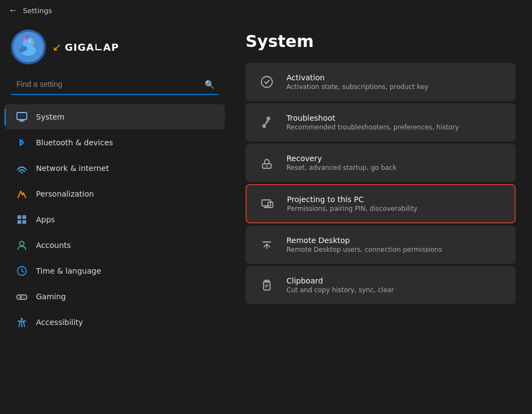  What do you see at coordinates (46, 220) in the screenshot?
I see `sidebar-label-apps: Apps` at bounding box center [46, 220].